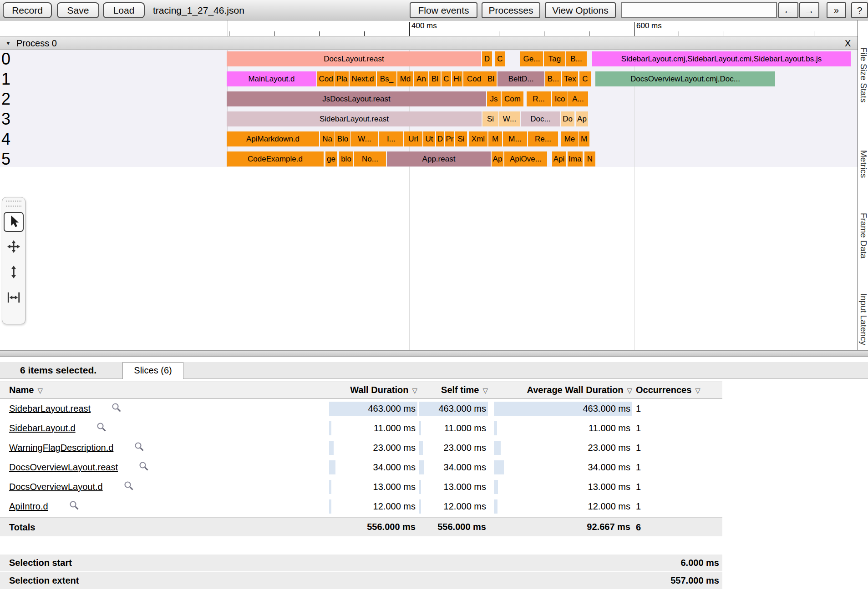 This screenshot has height=600, width=868. I want to click on timing-tool-button, so click(14, 298).